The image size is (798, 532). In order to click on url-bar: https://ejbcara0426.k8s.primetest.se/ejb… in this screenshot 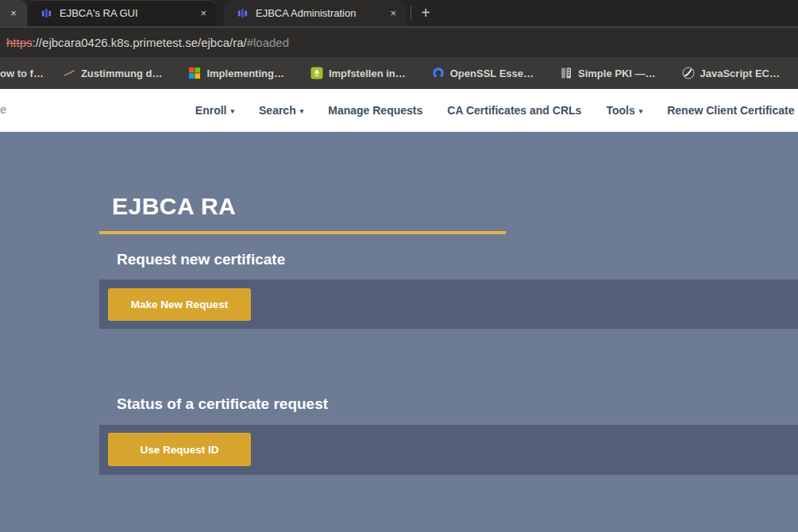, I will do `click(399, 41)`.